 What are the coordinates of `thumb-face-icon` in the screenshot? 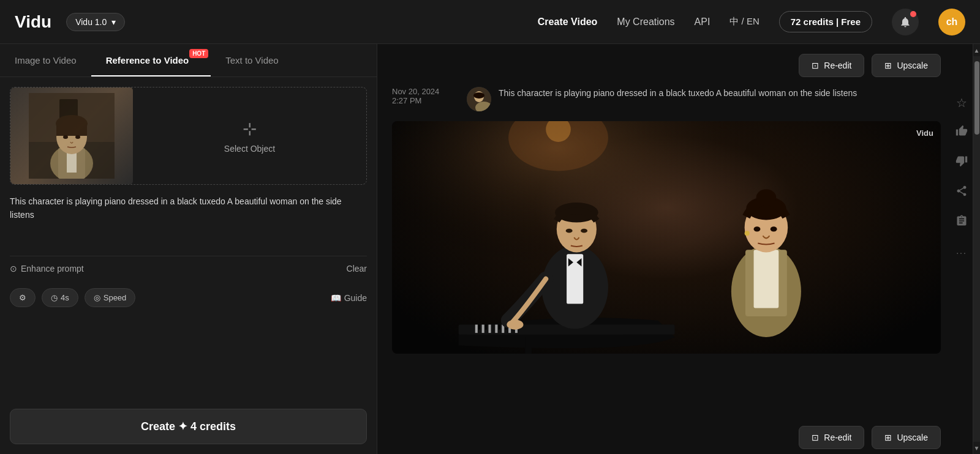 It's located at (479, 99).